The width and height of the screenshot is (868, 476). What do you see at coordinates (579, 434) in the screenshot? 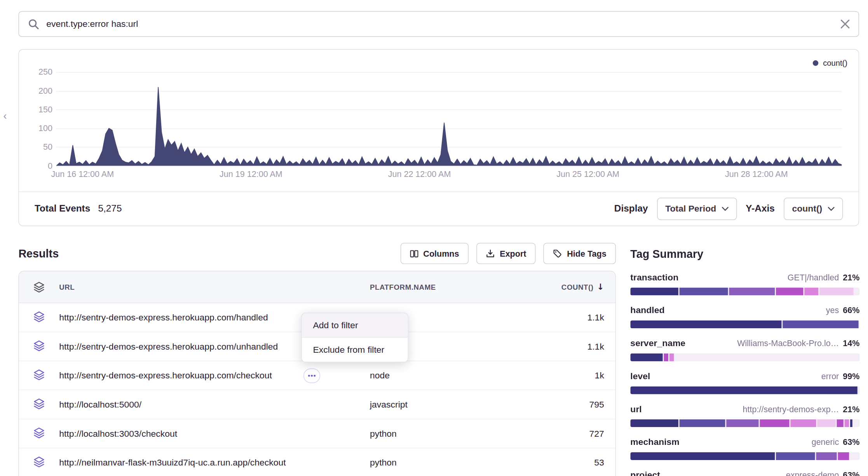
I see `count-value: 727` at bounding box center [579, 434].